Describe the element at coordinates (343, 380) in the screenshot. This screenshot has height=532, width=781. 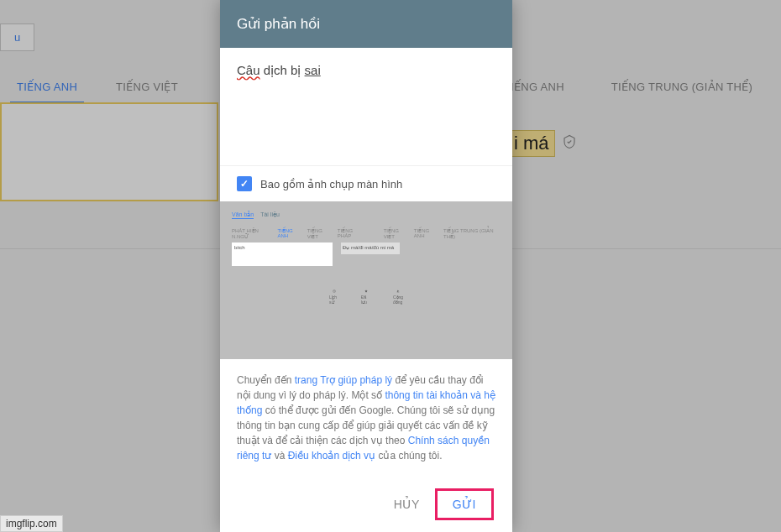
I see `legal-help-link: trang Trợ giúp pháp lý` at that location.